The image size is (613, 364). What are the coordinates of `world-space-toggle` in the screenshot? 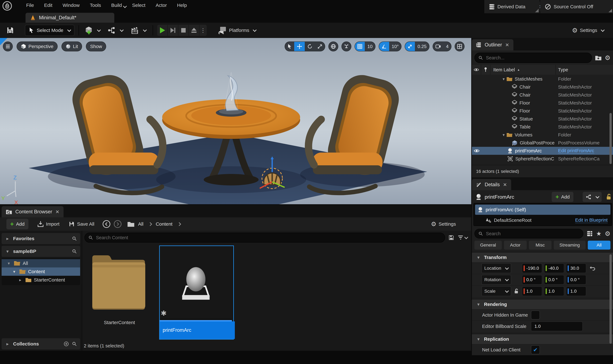 It's located at (333, 46).